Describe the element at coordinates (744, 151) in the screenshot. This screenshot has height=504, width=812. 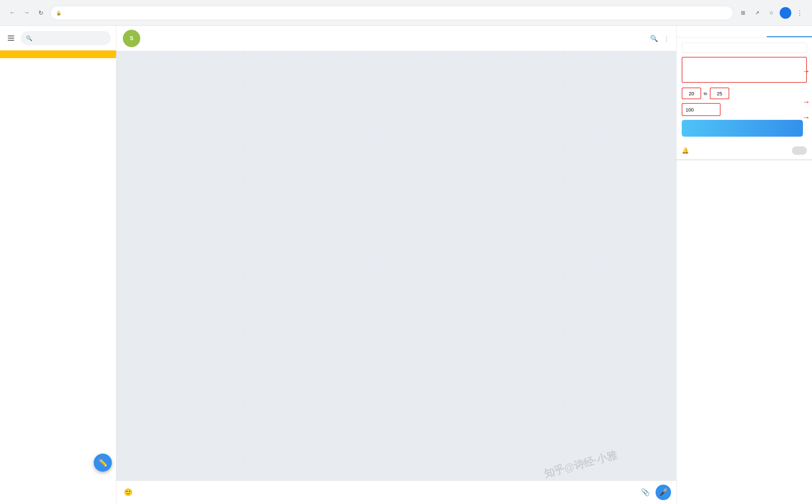
I see `notifications-row: 🔔` at that location.